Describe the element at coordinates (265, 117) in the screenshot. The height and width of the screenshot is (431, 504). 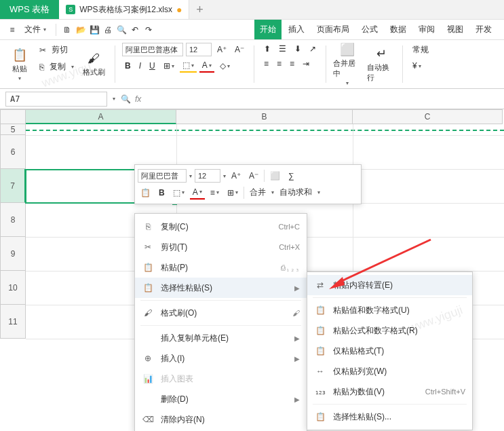
I see `col-header-b: B` at that location.